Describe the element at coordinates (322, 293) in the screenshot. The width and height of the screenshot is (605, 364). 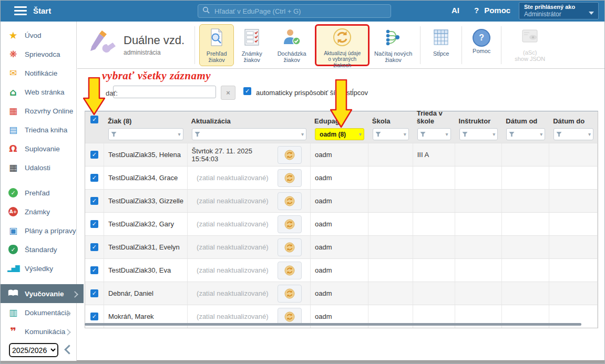
I see `cell-value: oadm` at that location.